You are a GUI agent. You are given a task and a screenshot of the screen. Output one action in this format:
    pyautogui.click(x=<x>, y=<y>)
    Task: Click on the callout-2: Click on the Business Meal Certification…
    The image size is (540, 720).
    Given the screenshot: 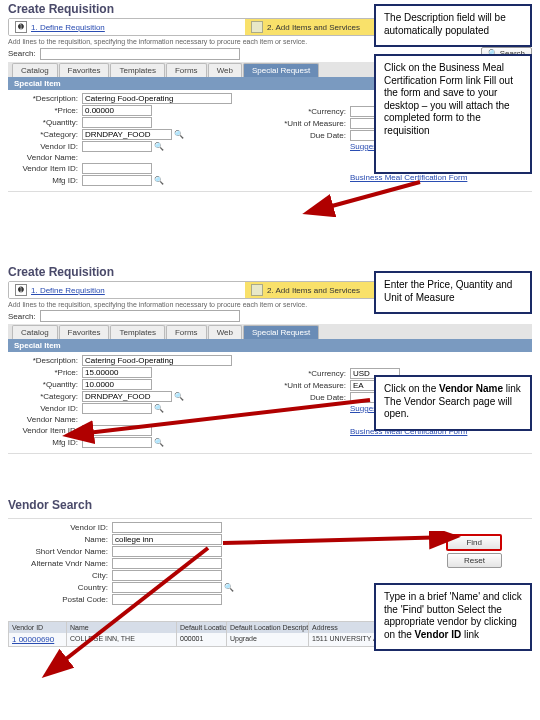 What is the action you would take?
    pyautogui.click(x=453, y=114)
    